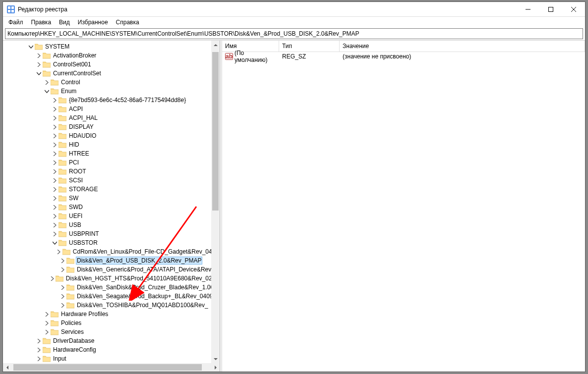 The width and height of the screenshot is (588, 374). Describe the element at coordinates (215, 131) in the screenshot. I see `vscroll-thumb` at that location.